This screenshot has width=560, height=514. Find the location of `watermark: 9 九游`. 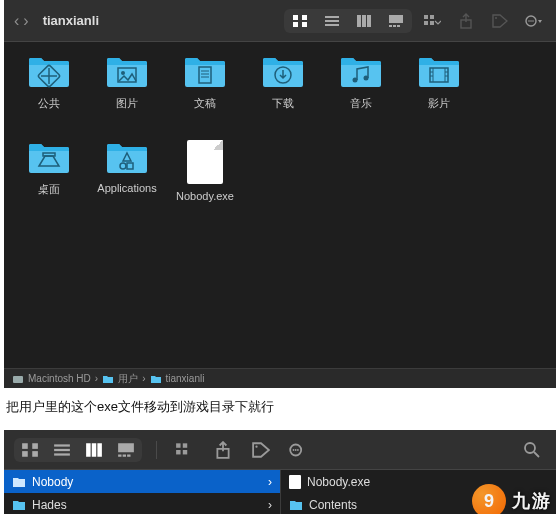

watermark: 9 九游 is located at coordinates (512, 499).